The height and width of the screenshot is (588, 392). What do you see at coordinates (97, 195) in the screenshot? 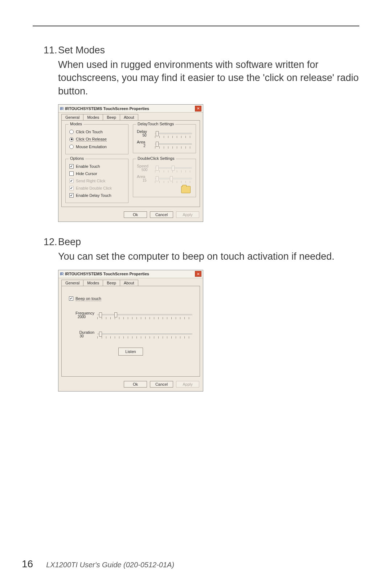
I see `check-enable-delay-touch: ✔ Enable Delay Touch` at bounding box center [97, 195].